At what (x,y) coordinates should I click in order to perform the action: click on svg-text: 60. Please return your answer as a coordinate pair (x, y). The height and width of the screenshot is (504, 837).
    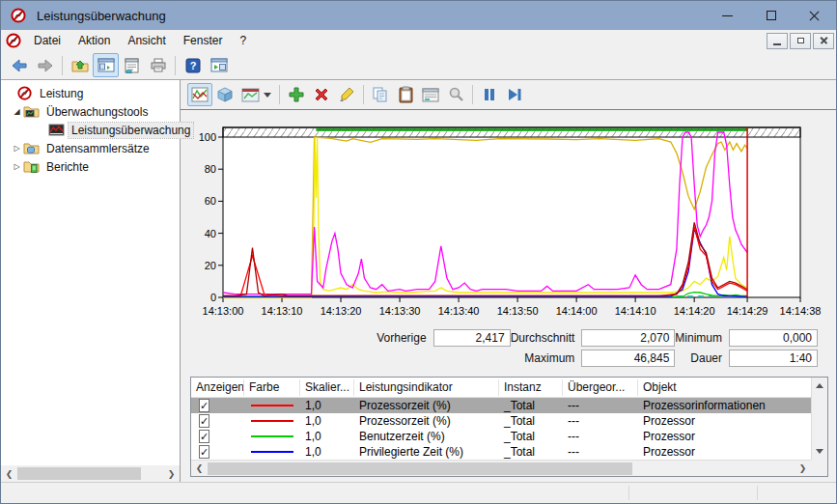
    Looking at the image, I should click on (210, 201).